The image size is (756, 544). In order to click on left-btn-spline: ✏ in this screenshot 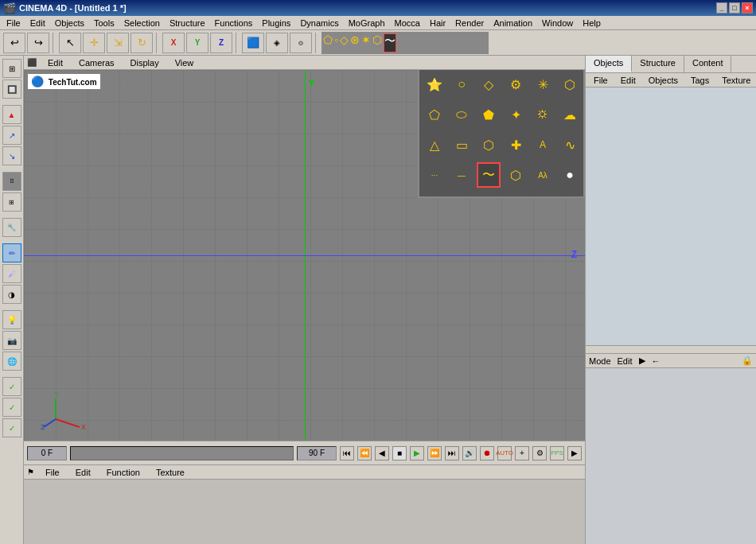, I will do `click(12, 253)`.